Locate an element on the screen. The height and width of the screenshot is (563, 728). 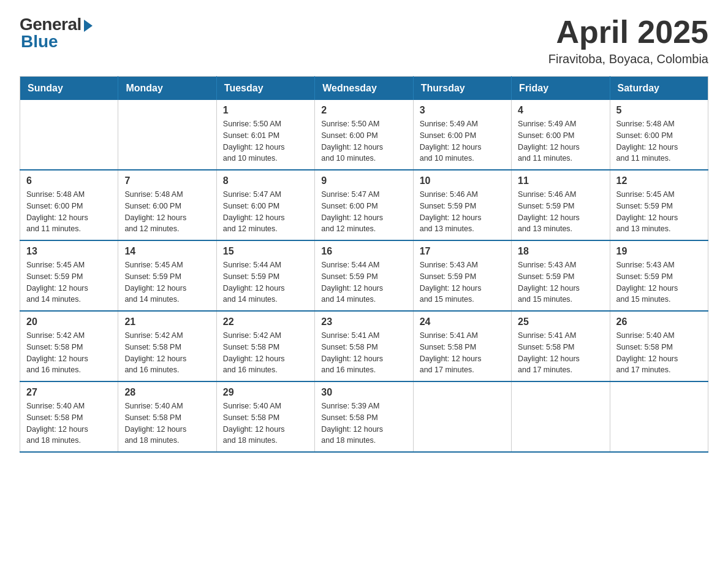
title-section: April 2025 Firavitoba, Boyaca, Colombia is located at coordinates (629, 40).